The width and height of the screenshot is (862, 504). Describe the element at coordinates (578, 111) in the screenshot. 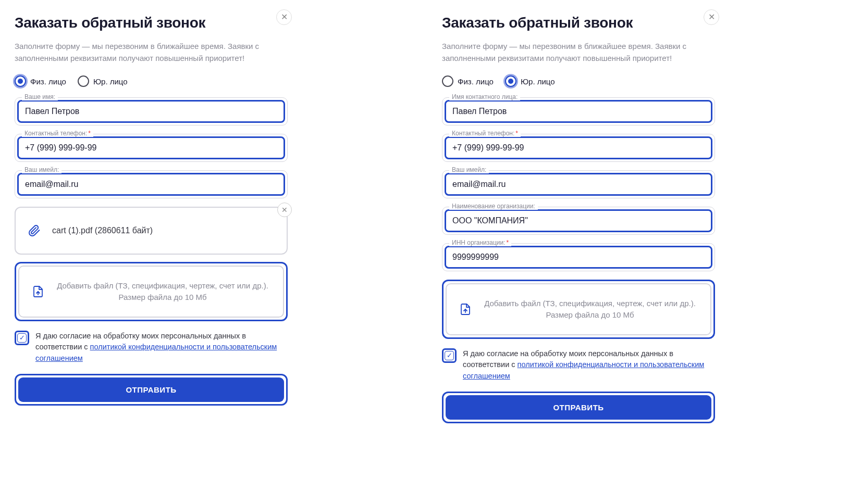

I see `contact-name-field-group: Имя контактного лица:` at that location.